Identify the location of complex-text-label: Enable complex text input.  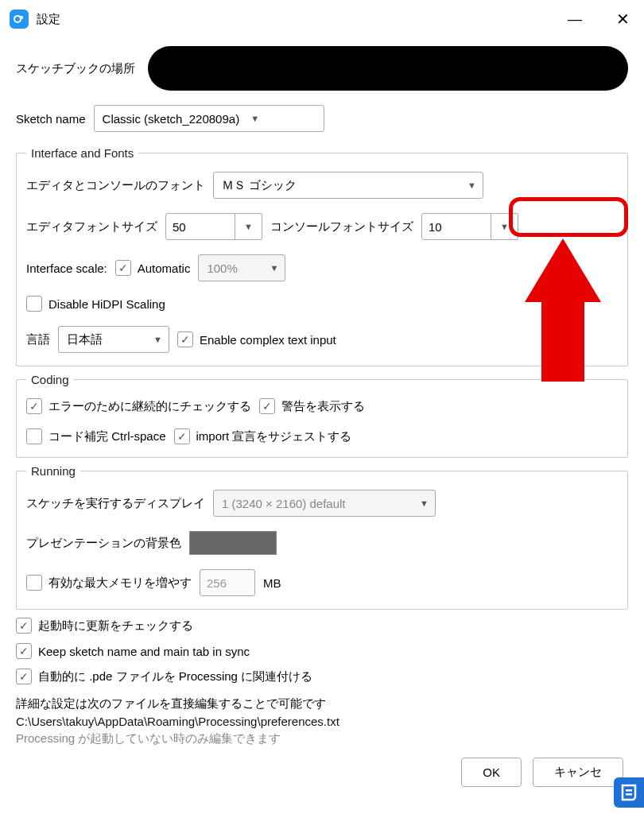
(268, 340).